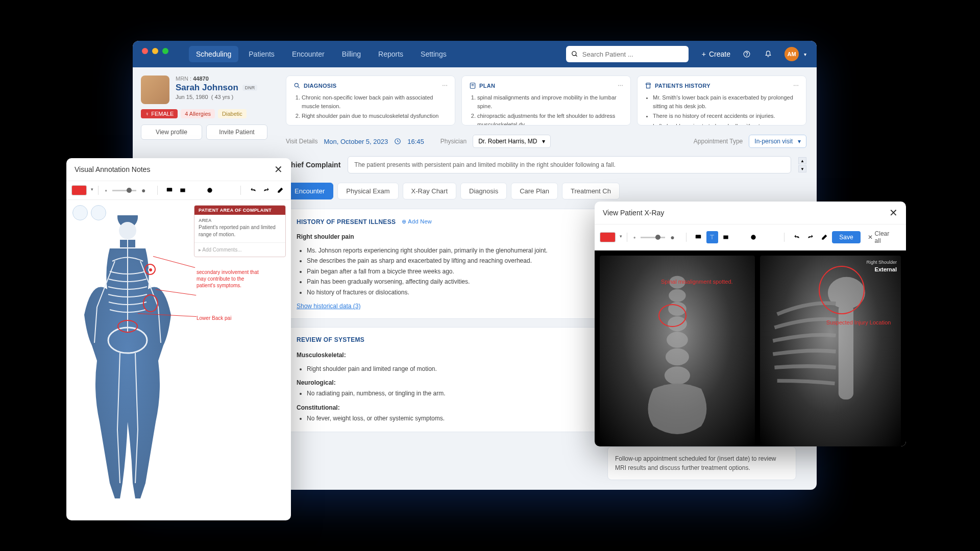 The height and width of the screenshot is (551, 980). Describe the element at coordinates (716, 54) in the screenshot. I see `create-button: + Create` at that location.